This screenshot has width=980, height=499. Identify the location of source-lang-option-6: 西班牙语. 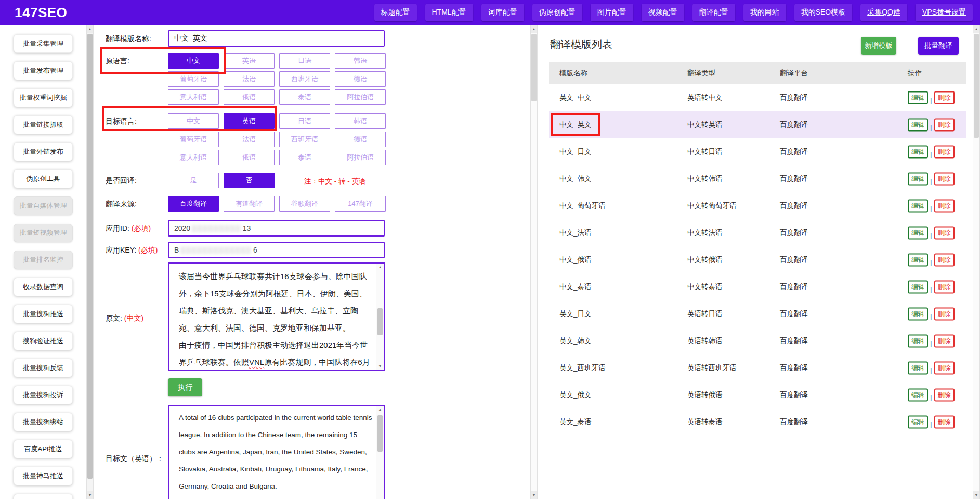
(305, 79).